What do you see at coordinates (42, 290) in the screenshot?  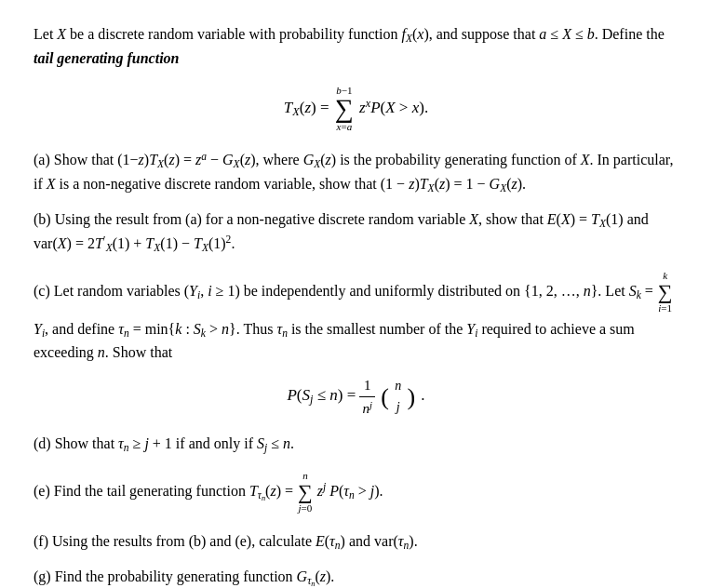 I see `part-c-label: (c)` at bounding box center [42, 290].